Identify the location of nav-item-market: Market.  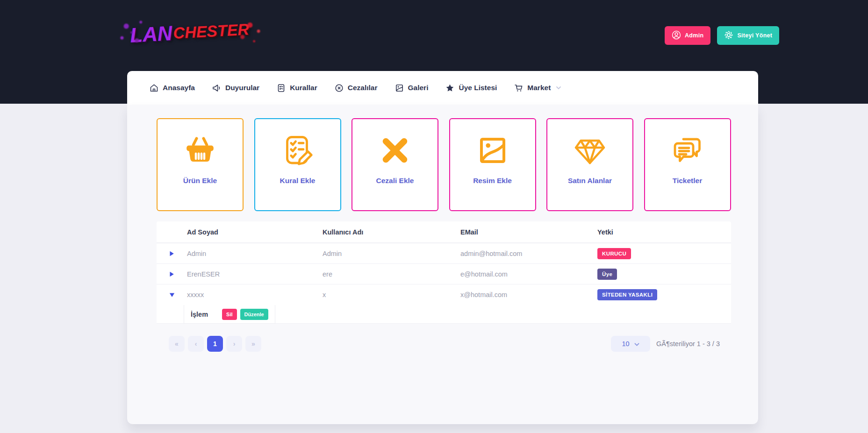
(538, 88).